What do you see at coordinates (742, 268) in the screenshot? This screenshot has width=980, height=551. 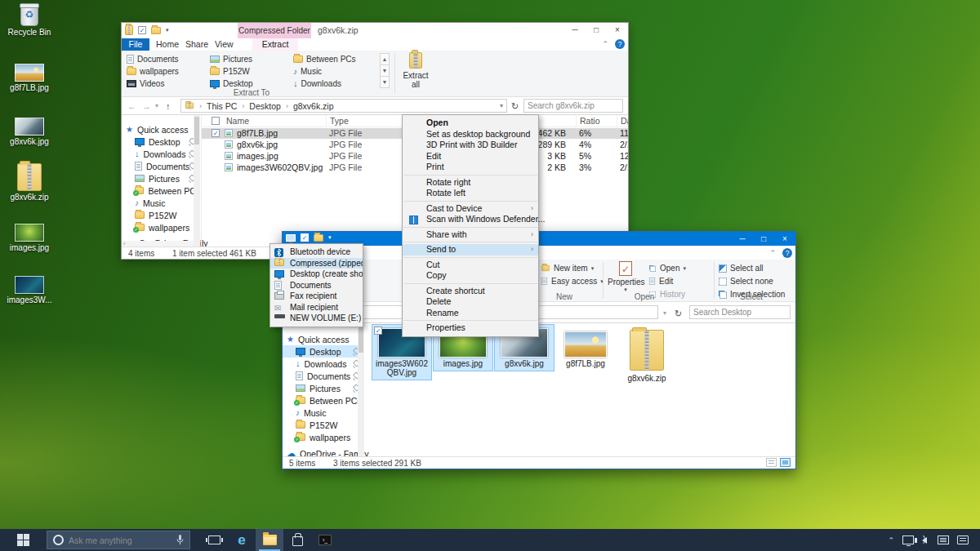 I see `select-all-button: Select all` at bounding box center [742, 268].